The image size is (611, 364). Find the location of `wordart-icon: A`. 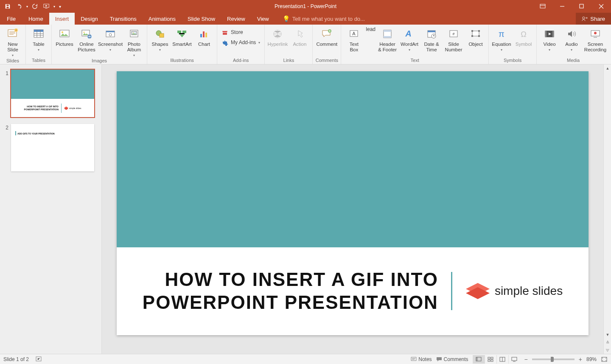

wordart-icon: A is located at coordinates (409, 34).